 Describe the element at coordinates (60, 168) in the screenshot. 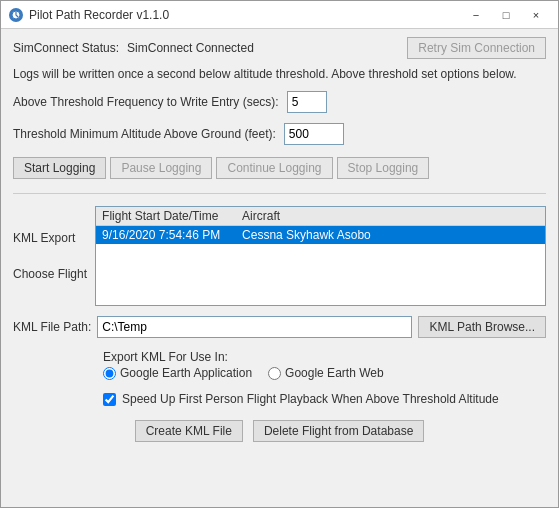

I see `start-logging-button: Start Logging` at that location.